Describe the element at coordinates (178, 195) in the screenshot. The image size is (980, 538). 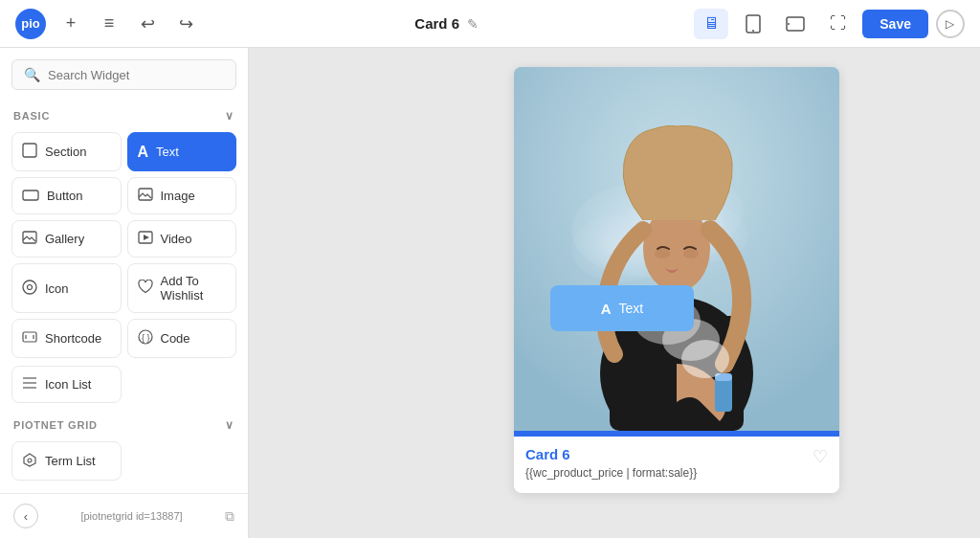
I see `widget-image-label: Image` at that location.